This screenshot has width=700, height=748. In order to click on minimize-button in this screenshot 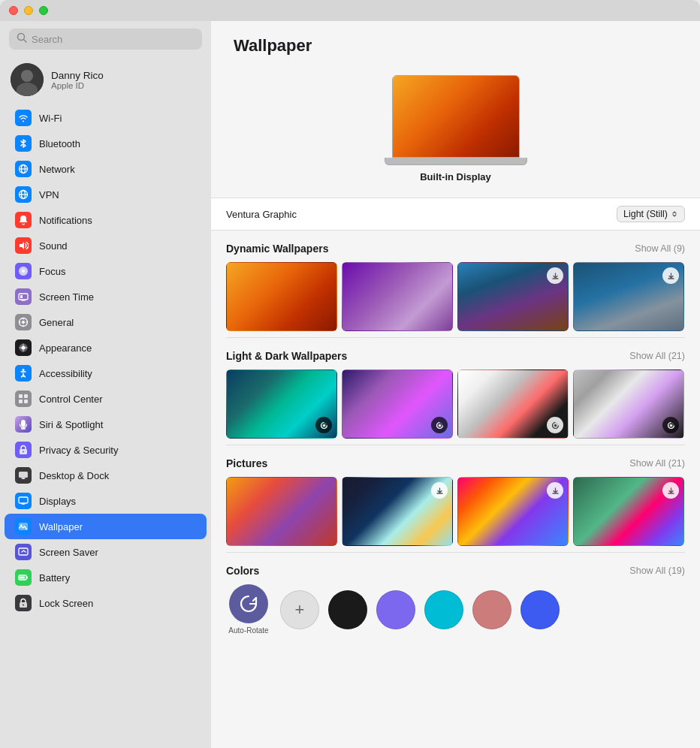, I will do `click(29, 11)`.